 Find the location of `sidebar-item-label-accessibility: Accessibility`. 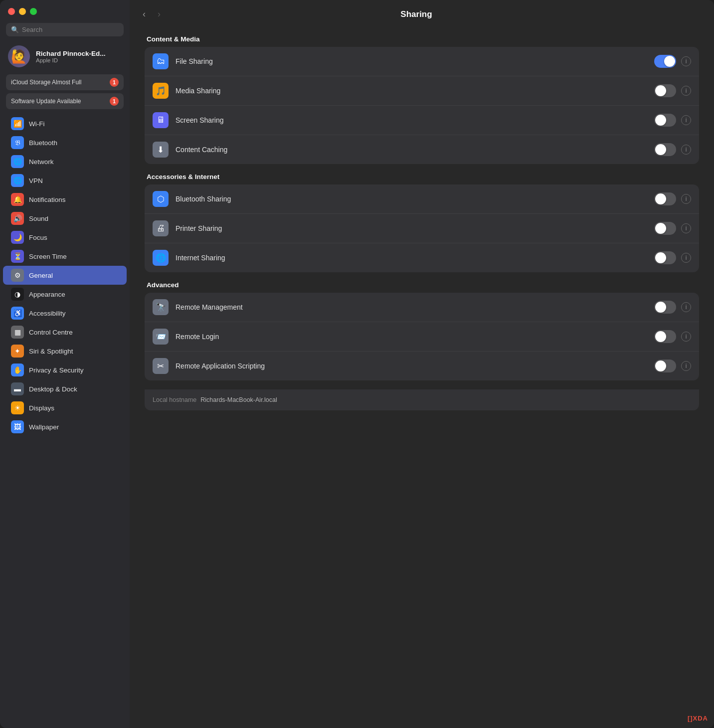

sidebar-item-label-accessibility: Accessibility is located at coordinates (47, 313).